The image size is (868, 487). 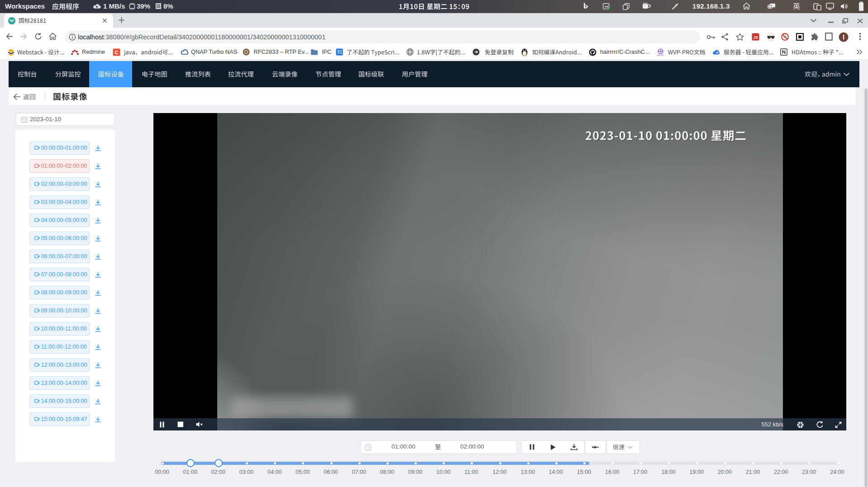 I want to click on svg-text: C, so click(x=116, y=52).